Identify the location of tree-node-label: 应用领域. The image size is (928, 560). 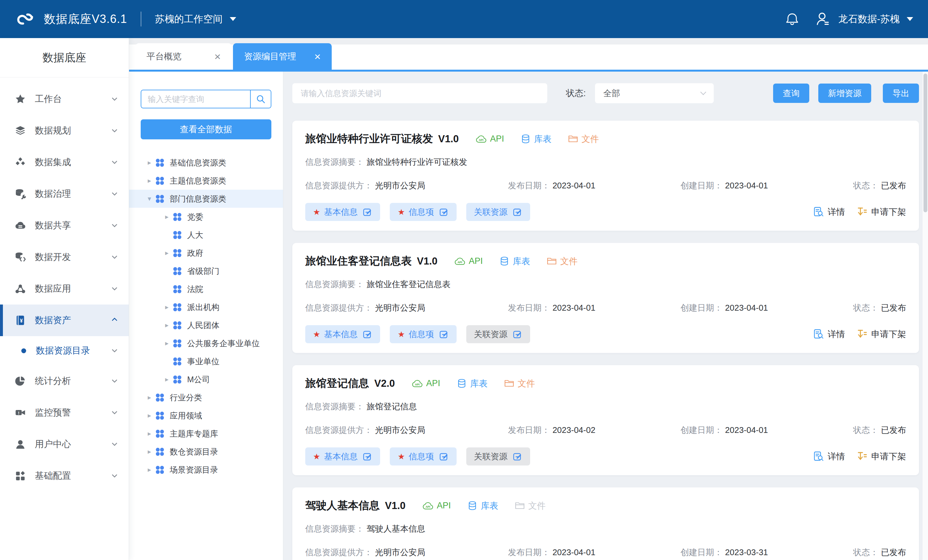
(186, 416).